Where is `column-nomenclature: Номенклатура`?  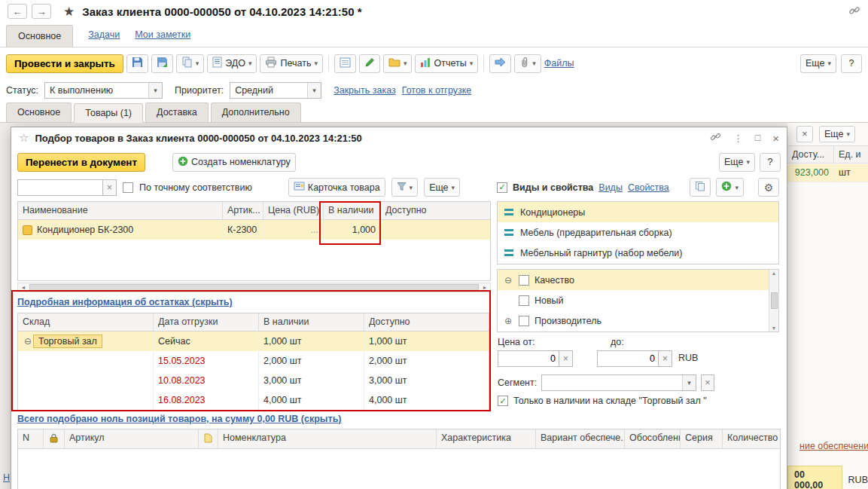
column-nomenclature: Номенклатура is located at coordinates (327, 439).